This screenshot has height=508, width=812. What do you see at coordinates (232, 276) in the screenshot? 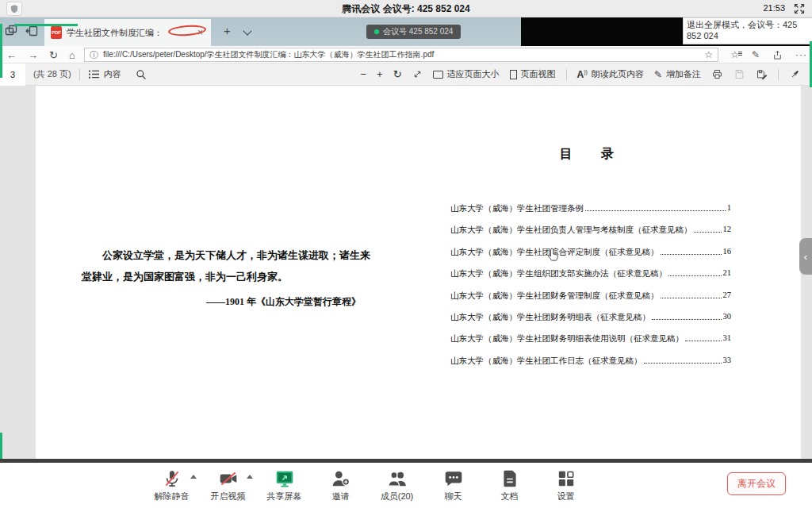
I see `quote-line-2: 堂肄业，是为国家图富强，非为一己利身家。` at bounding box center [232, 276].